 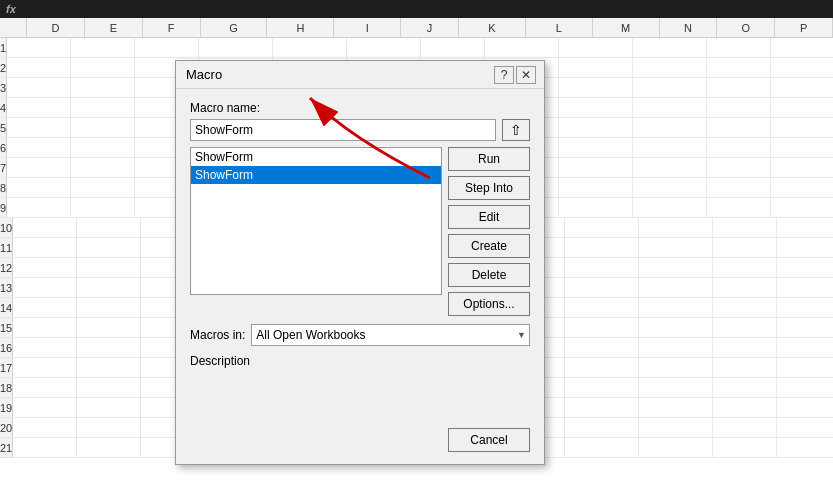 What do you see at coordinates (515, 75) in the screenshot?
I see `dialog-controls: ? ✕` at bounding box center [515, 75].